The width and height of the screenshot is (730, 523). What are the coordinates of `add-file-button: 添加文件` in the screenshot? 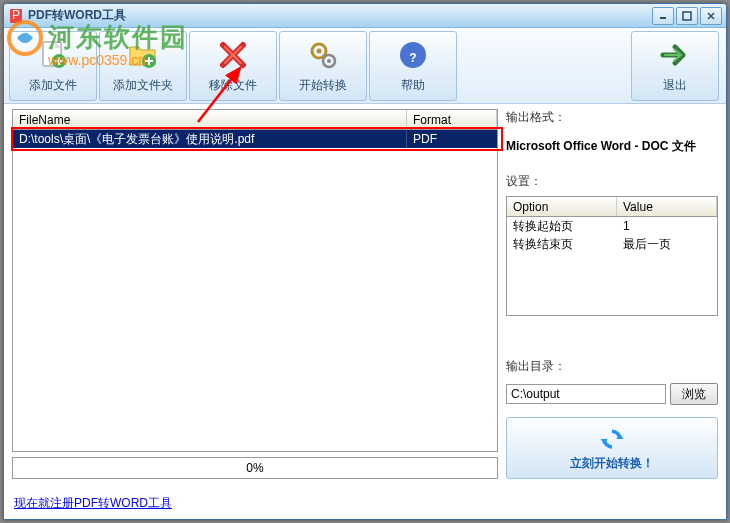 It's located at (53, 66).